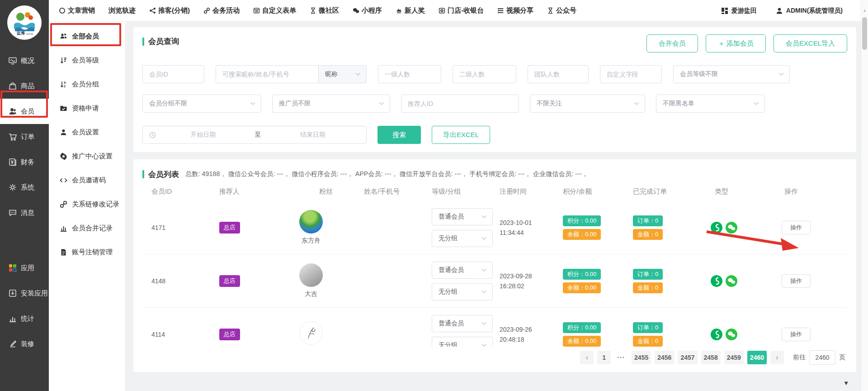 The width and height of the screenshot is (868, 391). I want to click on sidebar-item-goods: 商品, so click(24, 86).